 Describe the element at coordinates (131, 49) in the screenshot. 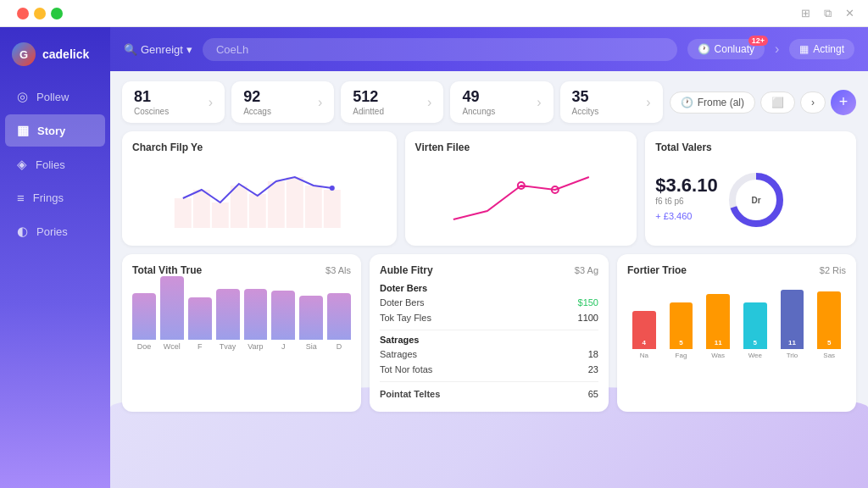

I see `dropdown-icon: 🔍` at that location.